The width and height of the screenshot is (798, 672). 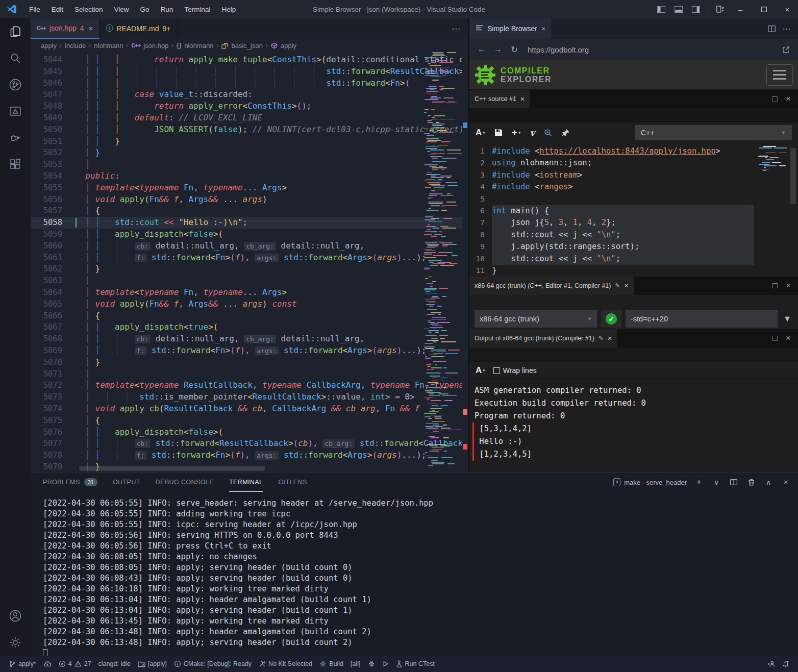 I want to click on code-line: 5073 │ │ │ std::is_member_pointer<Result…, so click(x=250, y=397).